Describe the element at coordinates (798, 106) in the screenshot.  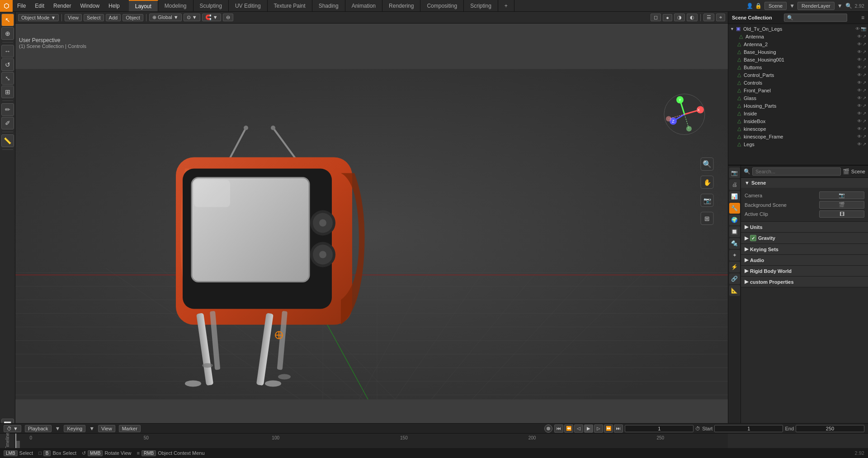
I see `outliner-item-housing-parts: △ Housing_Parts 👁 ↗` at that location.